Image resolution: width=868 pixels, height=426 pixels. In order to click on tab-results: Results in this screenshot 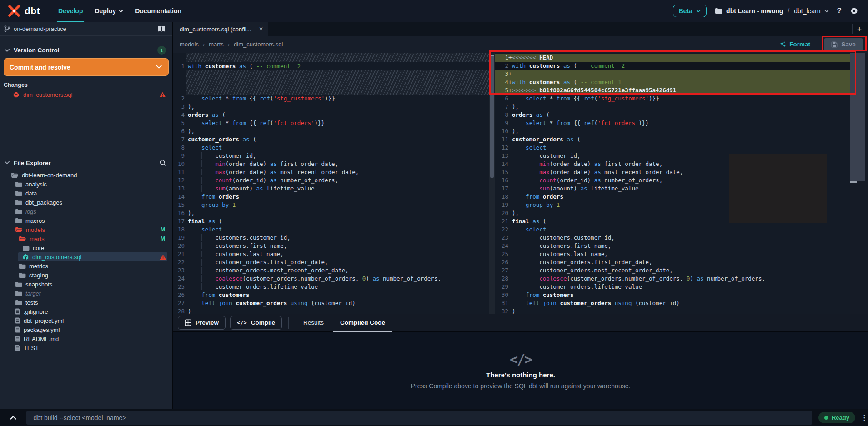, I will do `click(314, 323)`.